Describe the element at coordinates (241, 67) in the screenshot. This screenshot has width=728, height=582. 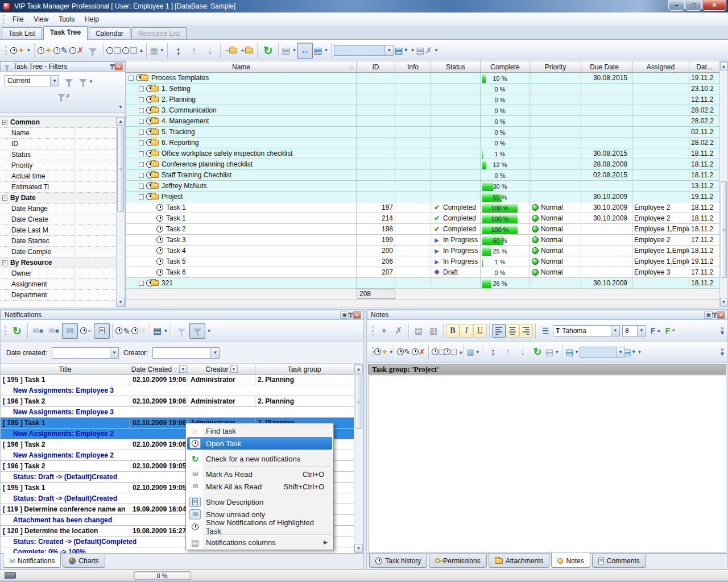
I see `column-header-name: Name△` at that location.